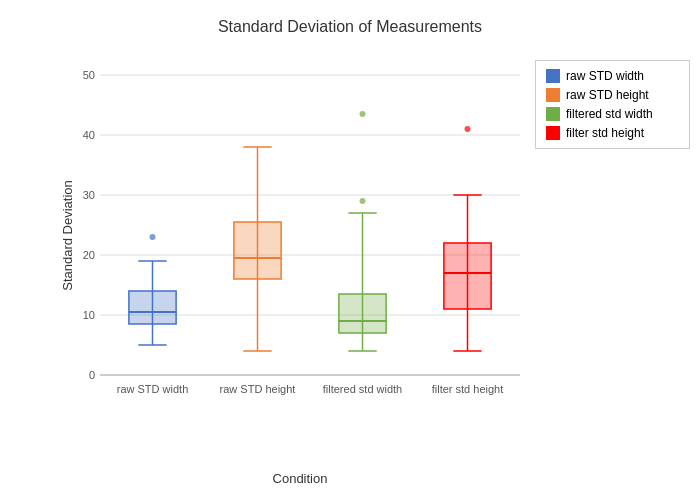  I want to click on legend-label: raw STD height, so click(608, 95).